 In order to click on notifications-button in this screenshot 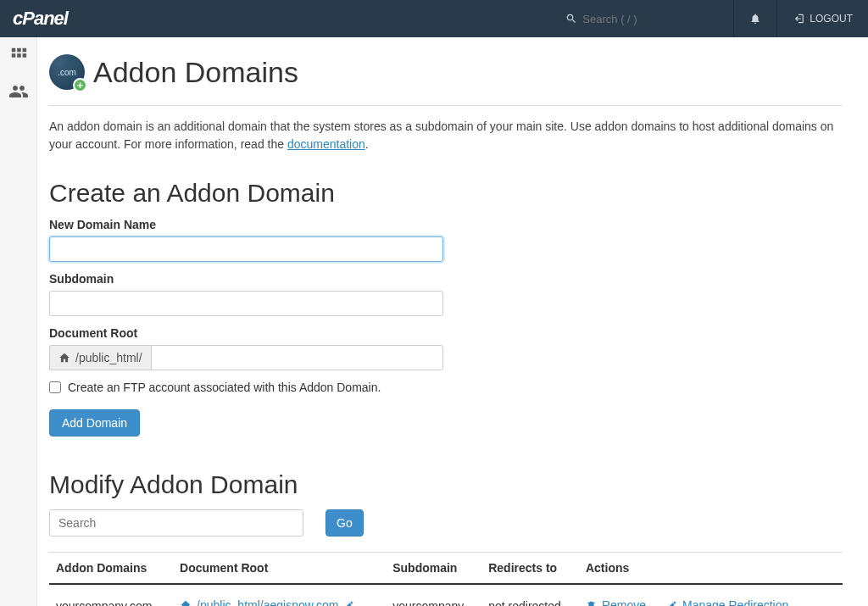, I will do `click(754, 19)`.